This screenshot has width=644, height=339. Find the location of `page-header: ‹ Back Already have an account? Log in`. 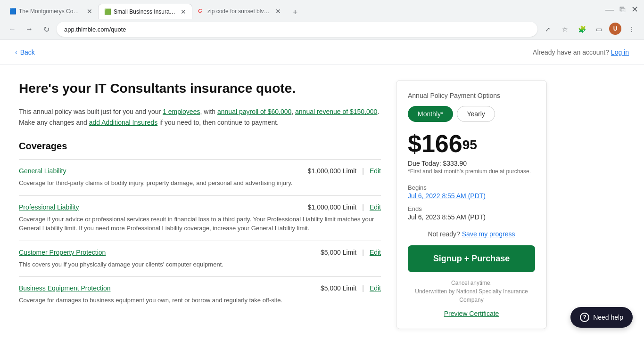

page-header: ‹ Back Already have an account? Log in is located at coordinates (322, 53).